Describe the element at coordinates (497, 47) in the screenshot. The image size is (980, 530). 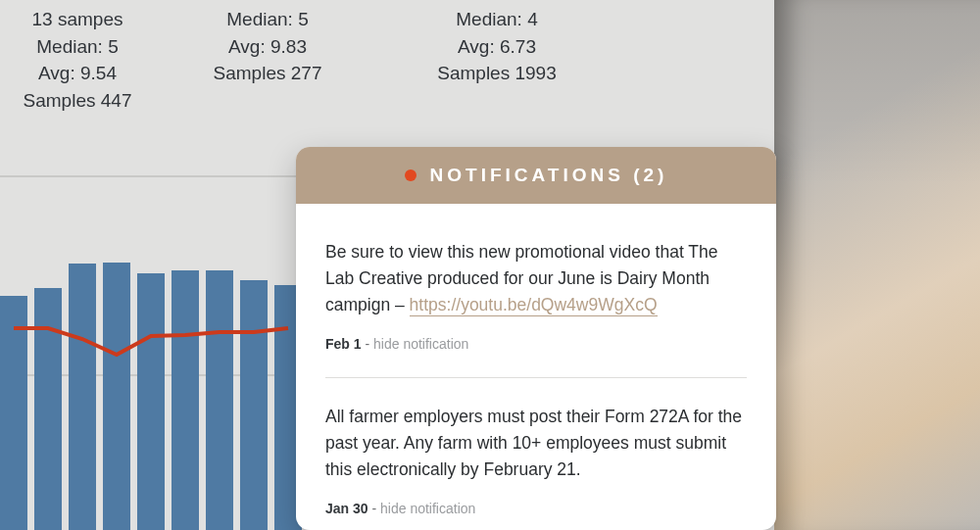
I see `stat-line: Avg: 6.73` at that location.